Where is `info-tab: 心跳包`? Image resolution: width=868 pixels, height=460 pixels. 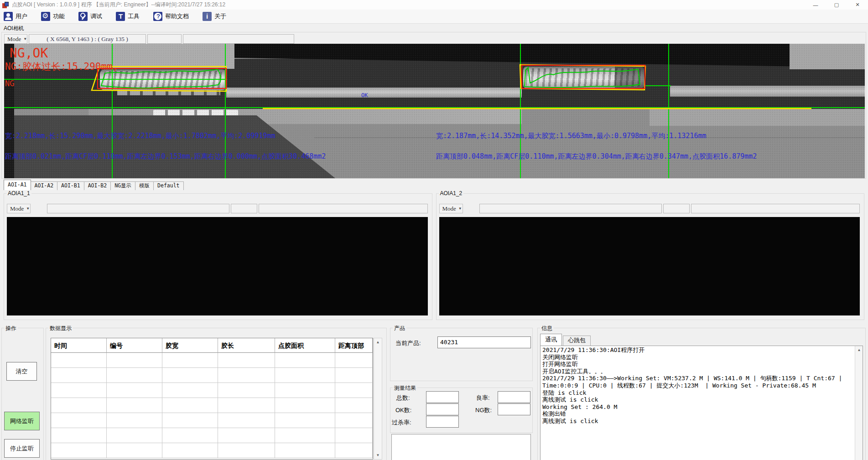 info-tab: 心跳包 is located at coordinates (577, 341).